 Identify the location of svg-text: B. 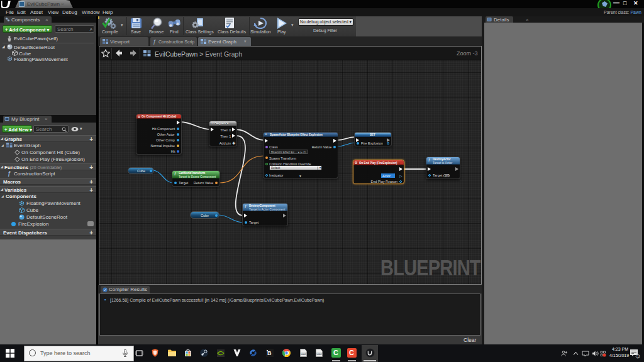
(269, 353).